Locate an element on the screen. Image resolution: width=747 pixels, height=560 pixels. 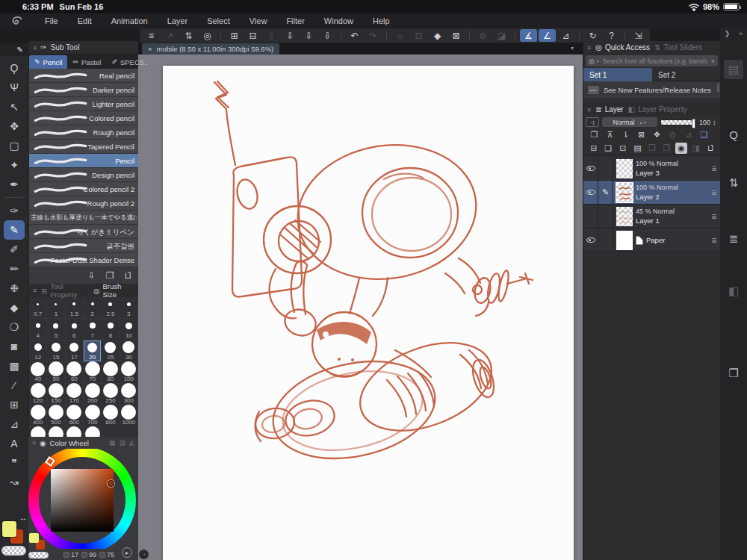
brush-size-cell: 1 is located at coordinates (56, 308).